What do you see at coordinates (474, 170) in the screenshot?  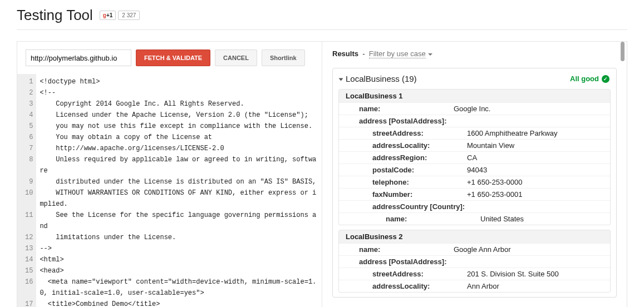 I see `property-row: postalCode:94043` at bounding box center [474, 170].